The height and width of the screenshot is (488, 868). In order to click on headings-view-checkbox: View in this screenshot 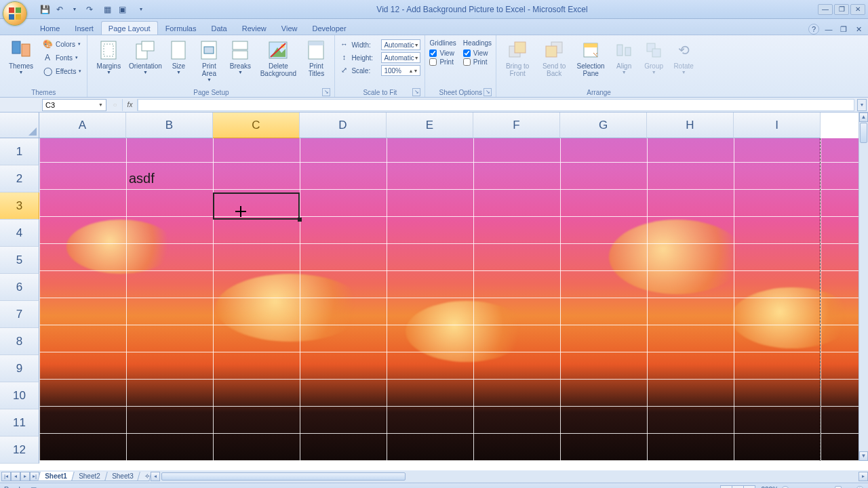, I will do `click(477, 53)`.